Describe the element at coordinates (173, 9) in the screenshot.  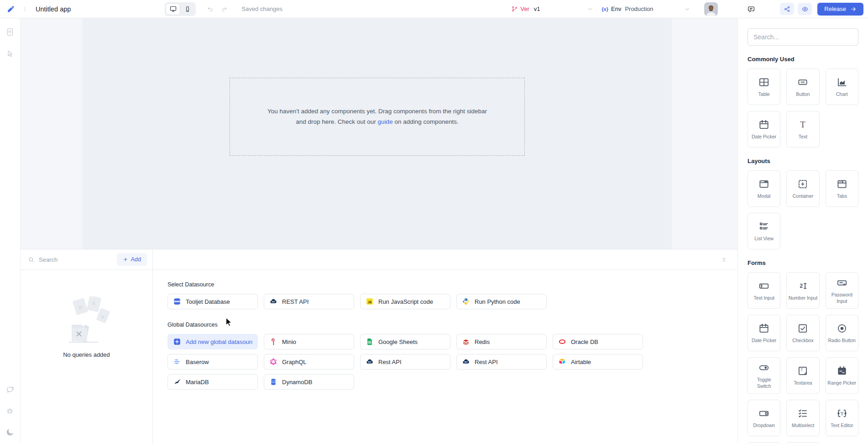
I see `desktop-mode-button` at that location.